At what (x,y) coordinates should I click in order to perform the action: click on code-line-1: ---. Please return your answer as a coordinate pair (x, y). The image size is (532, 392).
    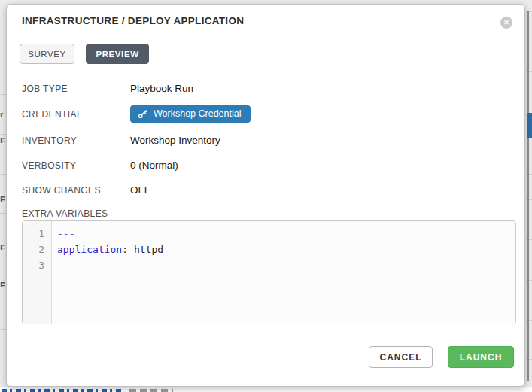
    Looking at the image, I should click on (110, 233).